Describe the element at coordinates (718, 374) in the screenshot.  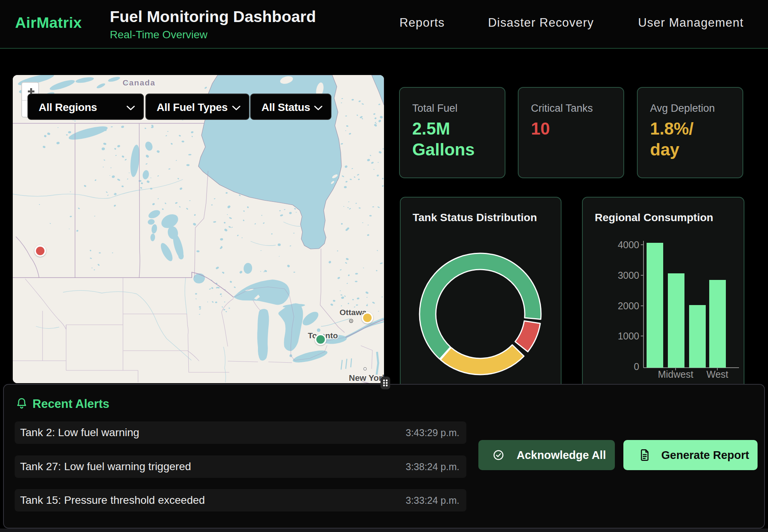
I see `svg-text: West` at that location.